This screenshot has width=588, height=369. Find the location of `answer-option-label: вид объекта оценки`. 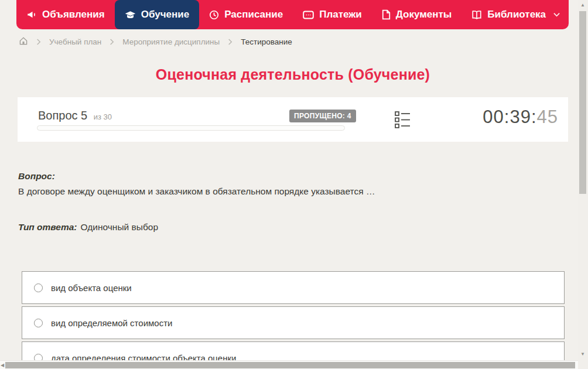

answer-option-label: вид объекта оценки is located at coordinates (91, 288).